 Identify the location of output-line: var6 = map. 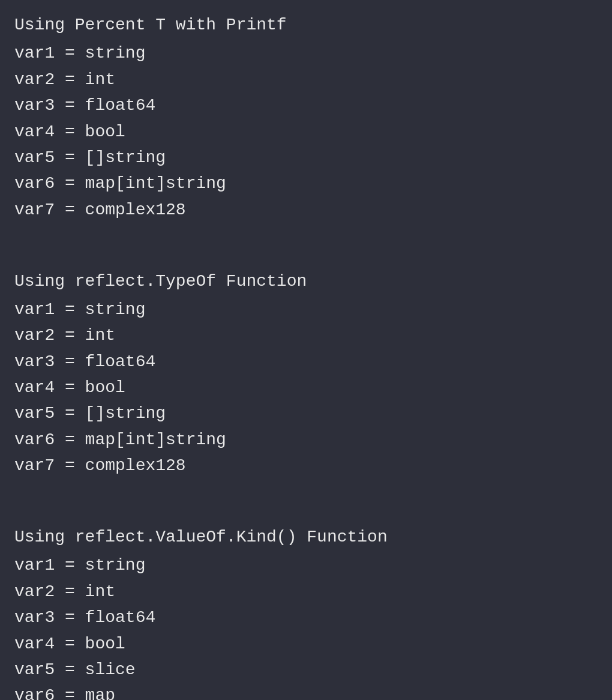
(306, 692).